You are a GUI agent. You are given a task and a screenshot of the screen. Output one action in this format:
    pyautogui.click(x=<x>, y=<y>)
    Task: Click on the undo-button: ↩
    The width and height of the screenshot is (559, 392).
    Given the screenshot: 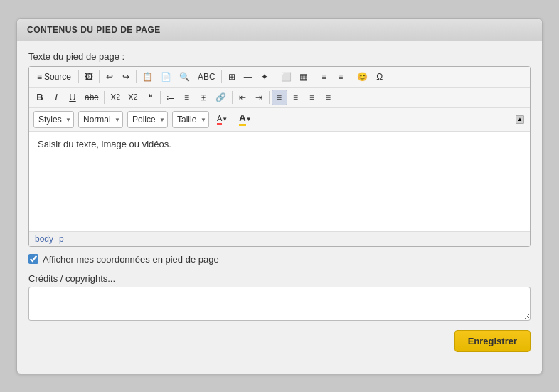 What is the action you would take?
    pyautogui.click(x=110, y=77)
    